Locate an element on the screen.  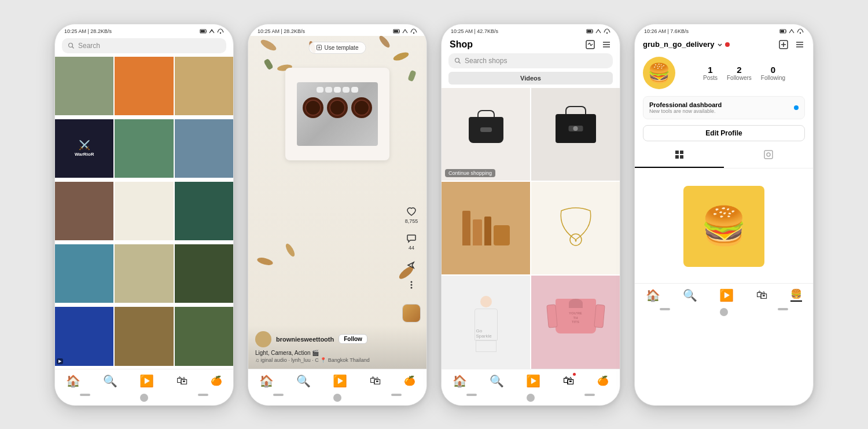
menu-icon is located at coordinates (606, 45).